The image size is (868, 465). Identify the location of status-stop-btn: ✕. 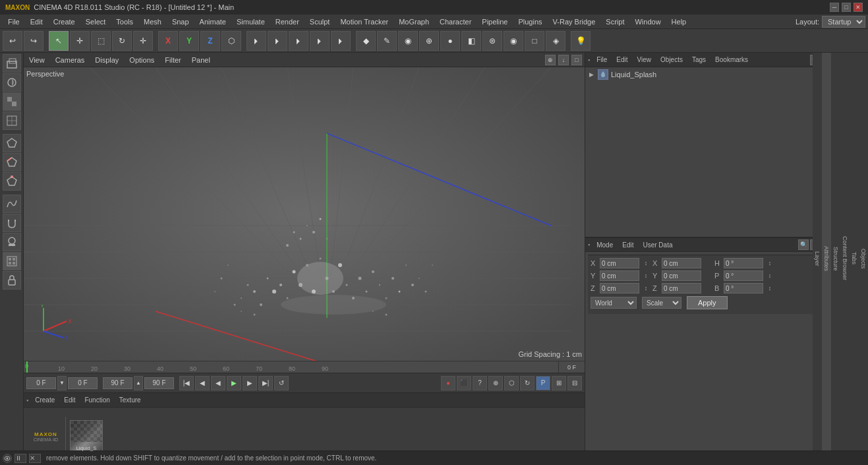
(35, 458).